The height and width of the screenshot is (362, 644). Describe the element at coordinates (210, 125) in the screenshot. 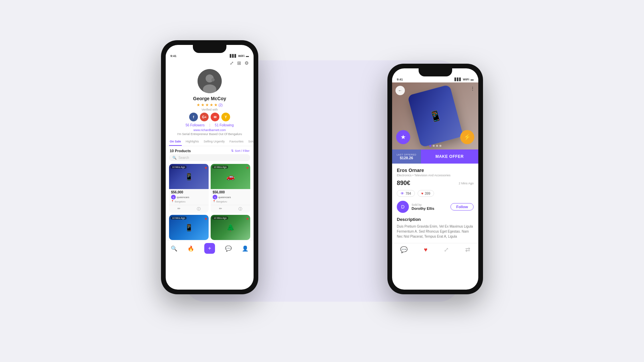

I see `followers-row: 56 Followers | 51 Following` at that location.